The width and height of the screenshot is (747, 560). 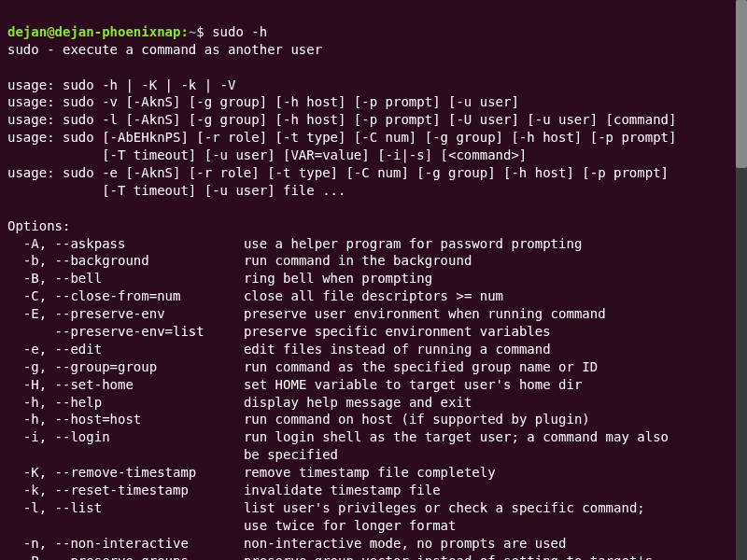 I want to click on option-desc: use a helper program for password prompt…, so click(x=413, y=244).